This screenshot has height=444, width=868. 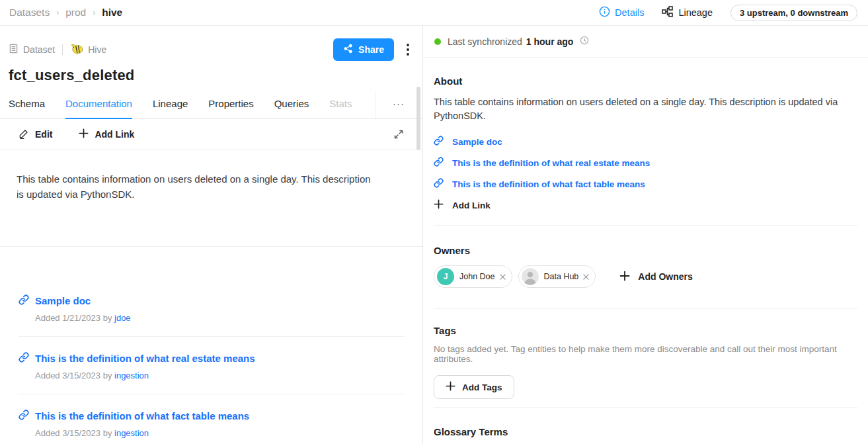 I want to click on add-owners-label: Add Owners, so click(x=665, y=277).